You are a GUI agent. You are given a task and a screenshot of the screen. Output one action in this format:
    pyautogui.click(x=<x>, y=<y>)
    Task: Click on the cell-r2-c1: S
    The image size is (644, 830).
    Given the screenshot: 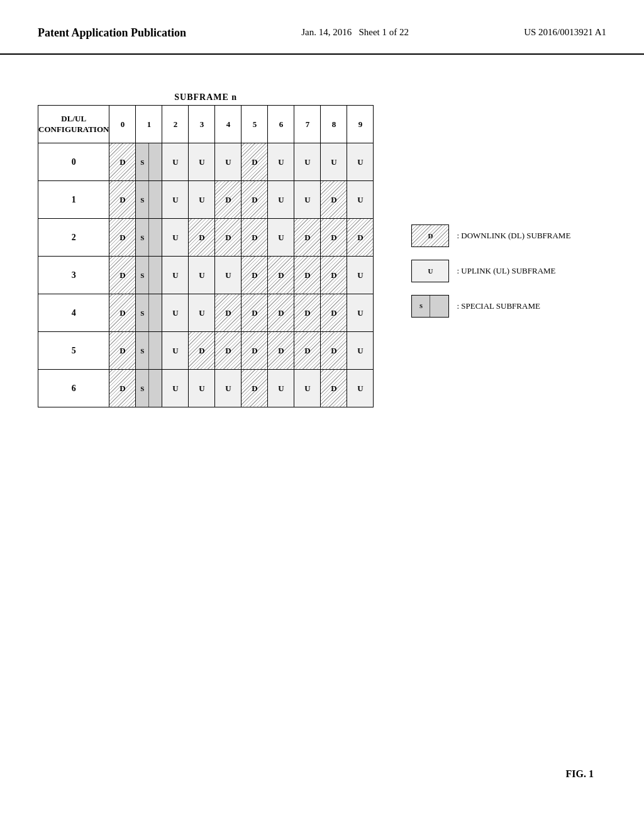 What is the action you would take?
    pyautogui.click(x=149, y=238)
    